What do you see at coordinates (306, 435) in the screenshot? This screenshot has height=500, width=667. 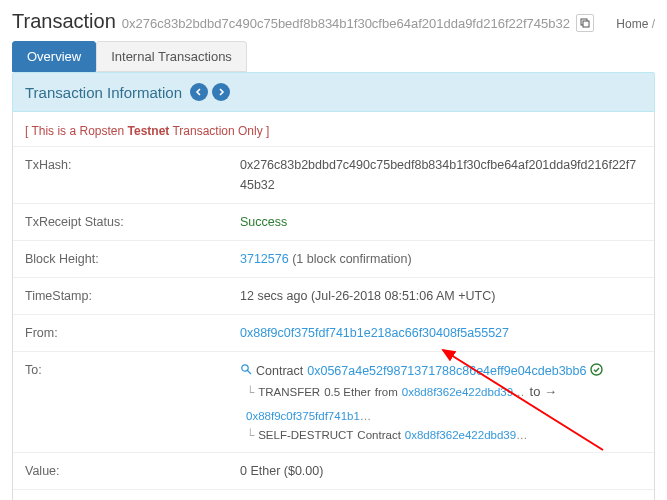 I see `selfdestruct-label: SELF-DESTRUCT` at bounding box center [306, 435].